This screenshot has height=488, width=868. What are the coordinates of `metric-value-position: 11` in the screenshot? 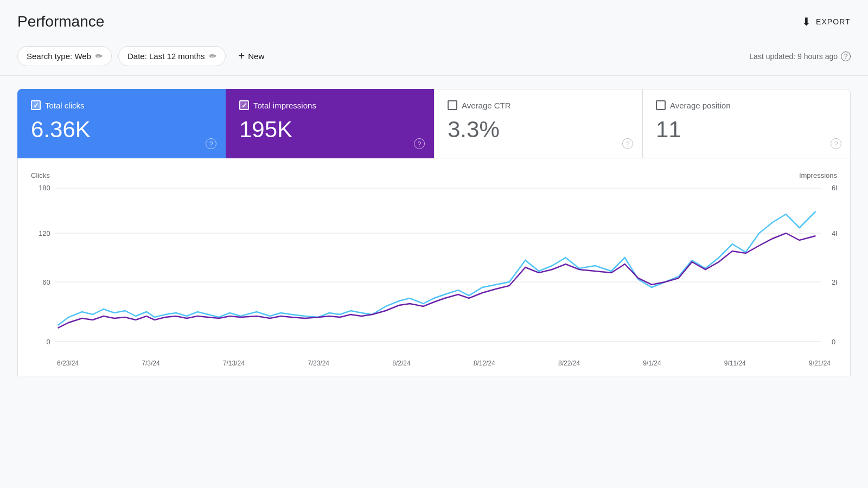 It's located at (746, 130).